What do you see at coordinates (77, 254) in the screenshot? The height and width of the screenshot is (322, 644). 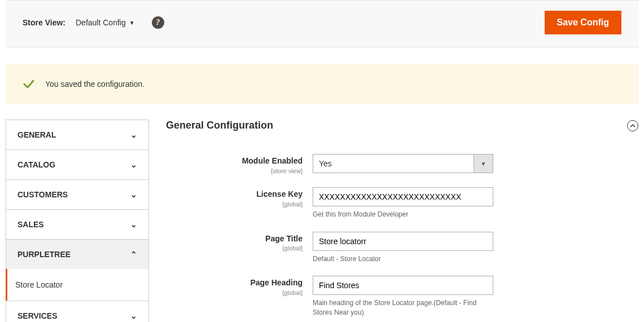 I see `sidebar-tab-purpletree: PURPLETREE ⌃` at bounding box center [77, 254].